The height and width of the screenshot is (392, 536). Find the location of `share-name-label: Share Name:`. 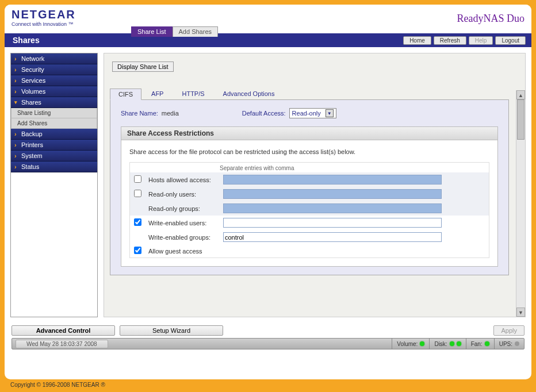

share-name-label: Share Name: is located at coordinates (139, 113).